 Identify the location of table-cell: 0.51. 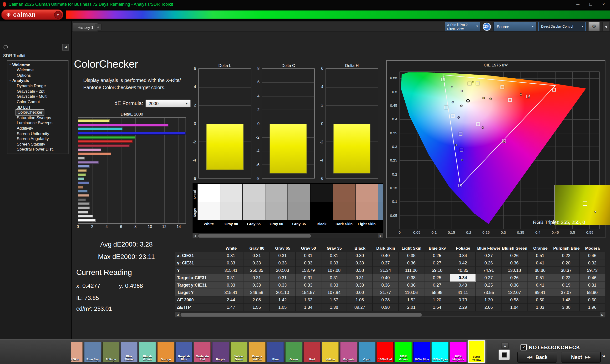
(541, 256).